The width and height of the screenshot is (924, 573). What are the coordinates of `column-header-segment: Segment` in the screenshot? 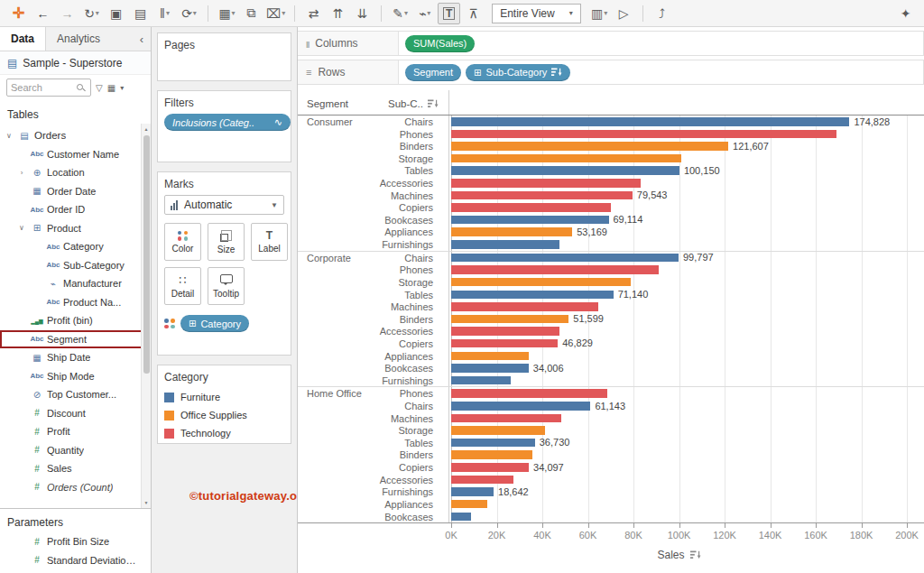 It's located at (328, 104).